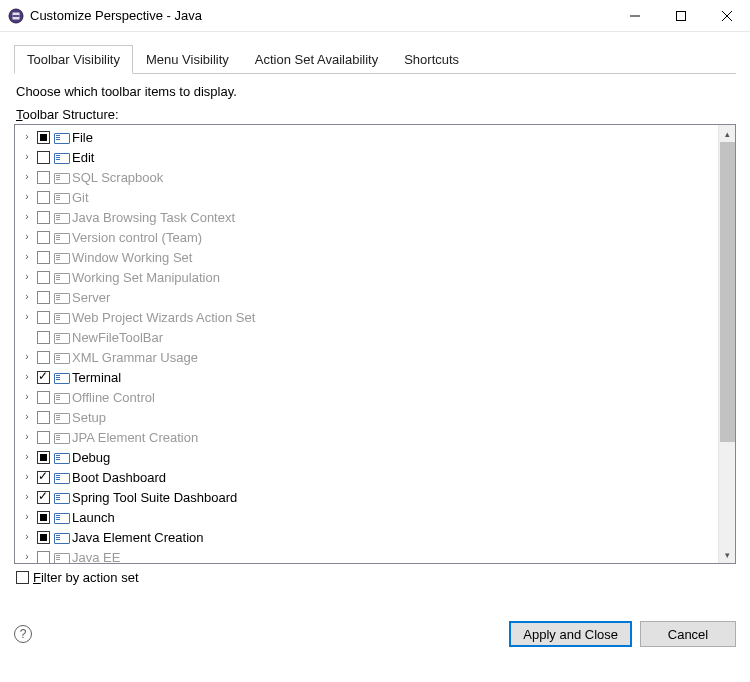 The width and height of the screenshot is (750, 682). Describe the element at coordinates (366, 137) in the screenshot. I see `tree-row: ›File` at that location.